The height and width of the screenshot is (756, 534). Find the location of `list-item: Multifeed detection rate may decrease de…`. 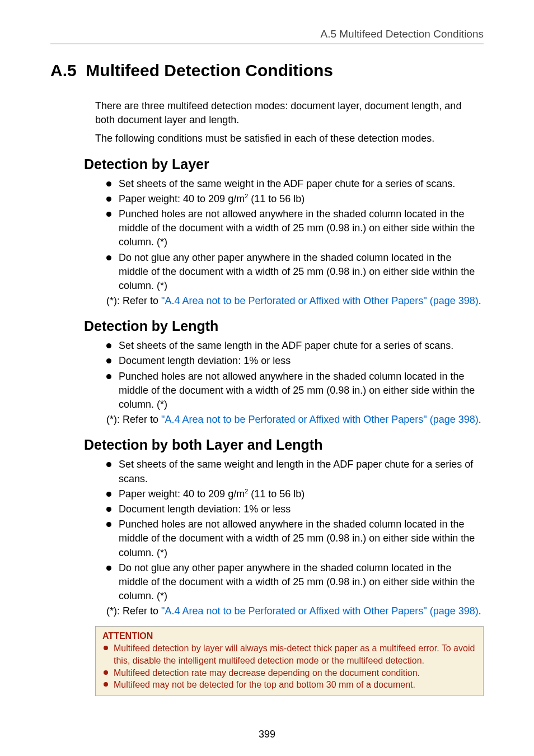

list-item: Multifeed detection rate may decrease de… is located at coordinates (289, 673).